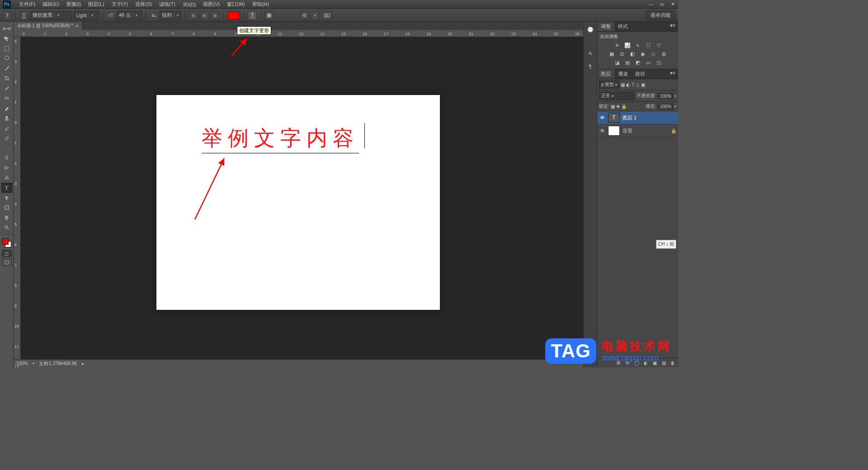  What do you see at coordinates (7, 188) in the screenshot?
I see `type-tool: T` at bounding box center [7, 188].